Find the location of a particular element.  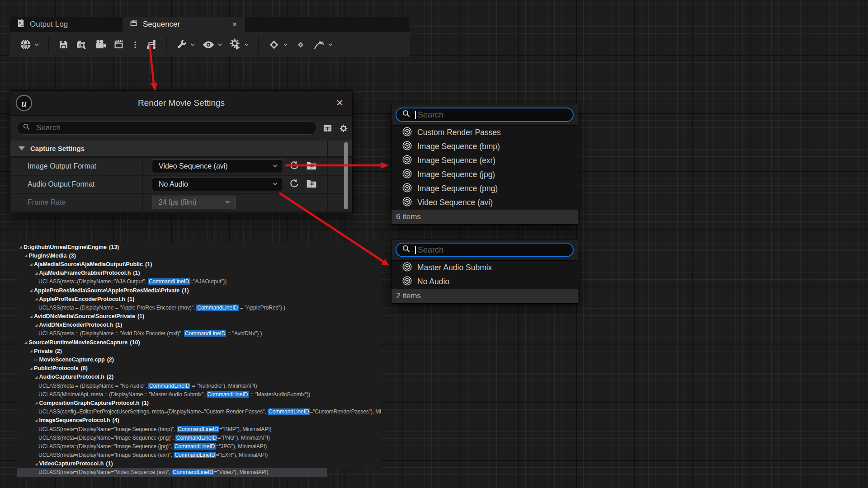

more-options-button is located at coordinates (135, 45).